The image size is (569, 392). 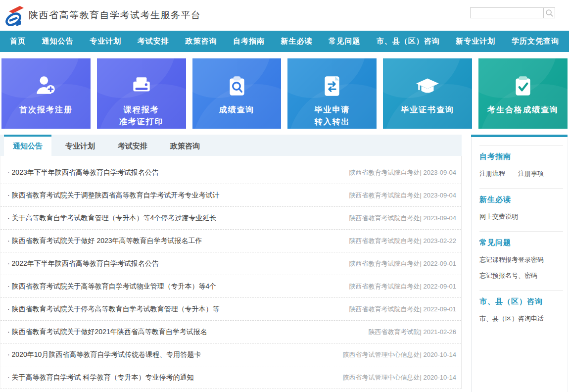 What do you see at coordinates (492, 174) in the screenshot?
I see `sidebar-link-register-flow: 注册流程` at bounding box center [492, 174].